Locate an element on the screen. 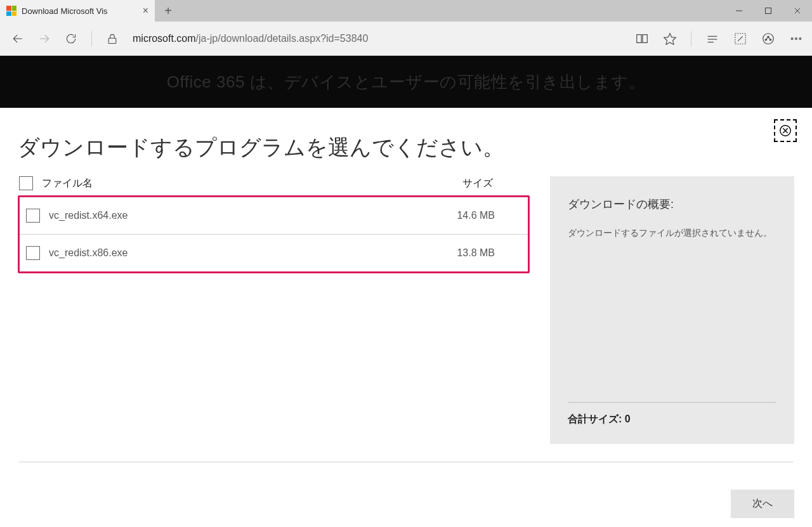 This screenshot has width=812, height=527. close-dialog-button is located at coordinates (785, 131).